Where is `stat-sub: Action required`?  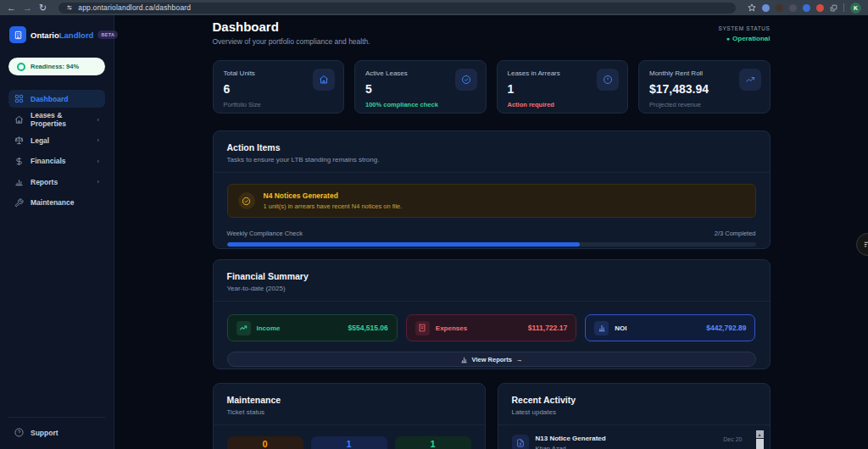 stat-sub: Action required is located at coordinates (563, 105).